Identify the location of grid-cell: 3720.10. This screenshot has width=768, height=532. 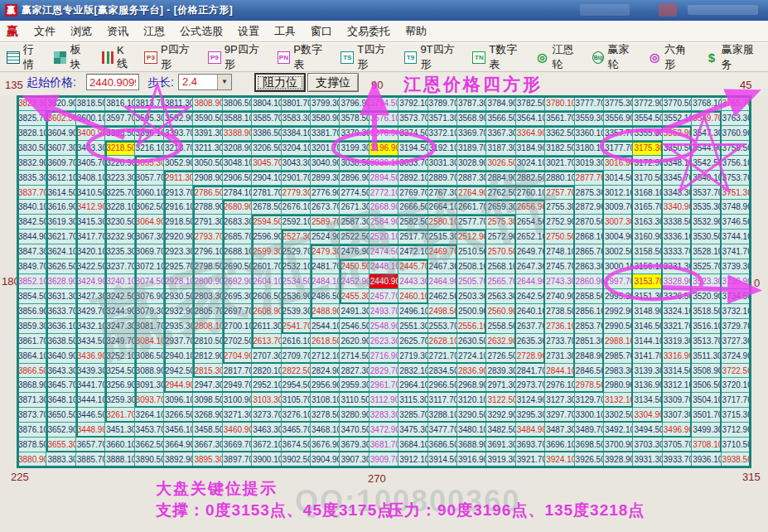
(736, 385).